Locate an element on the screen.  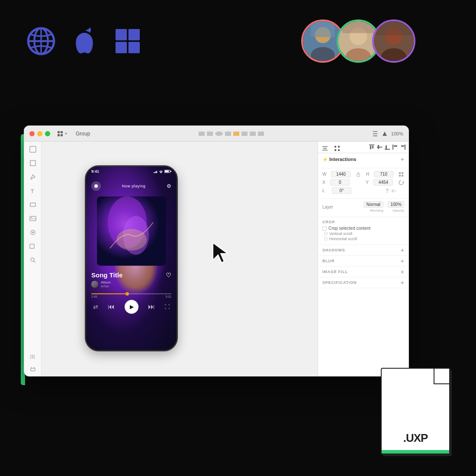
height-value: 710 is located at coordinates (383, 174).